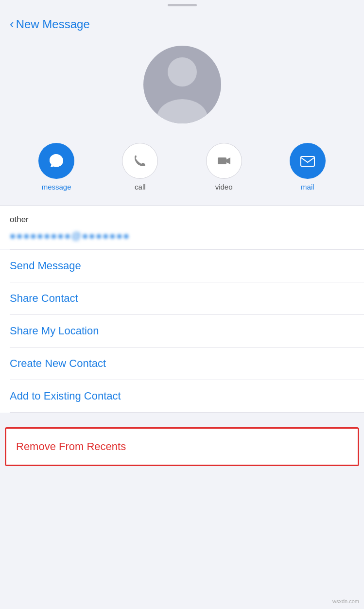 This screenshot has width=364, height=609. Describe the element at coordinates (56, 161) in the screenshot. I see `message-icon-circle` at that location.